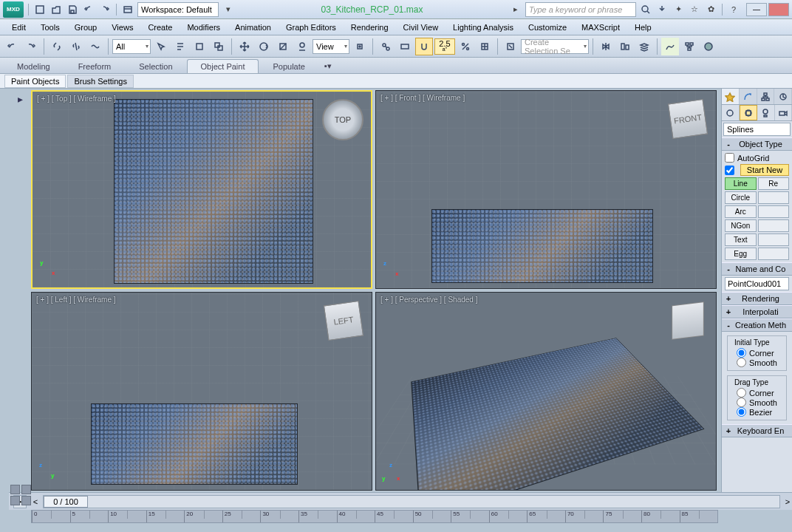 This screenshot has width=792, height=532. What do you see at coordinates (581, 10) in the screenshot?
I see `search-input: Type a keyword or phrase` at bounding box center [581, 10].